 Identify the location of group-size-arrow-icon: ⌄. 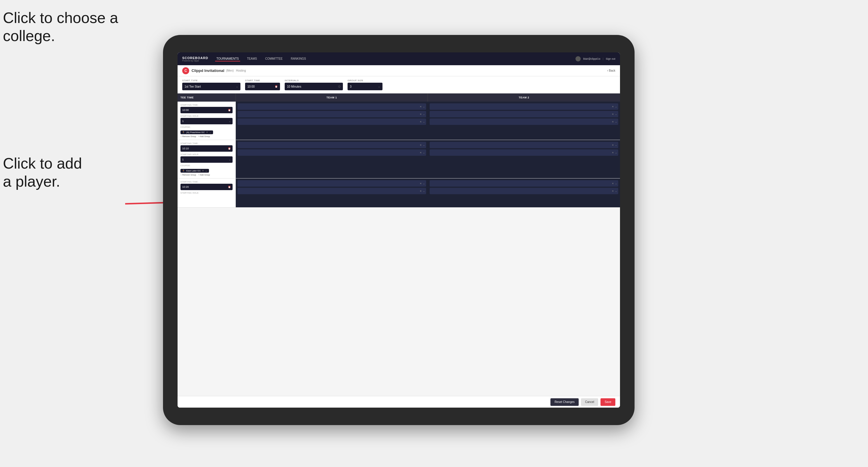
(379, 87).